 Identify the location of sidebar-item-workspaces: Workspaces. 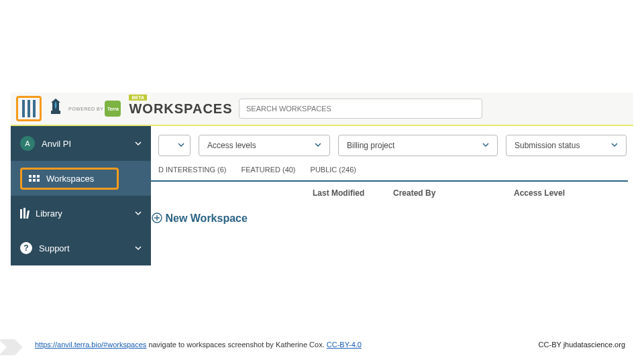
(80, 178).